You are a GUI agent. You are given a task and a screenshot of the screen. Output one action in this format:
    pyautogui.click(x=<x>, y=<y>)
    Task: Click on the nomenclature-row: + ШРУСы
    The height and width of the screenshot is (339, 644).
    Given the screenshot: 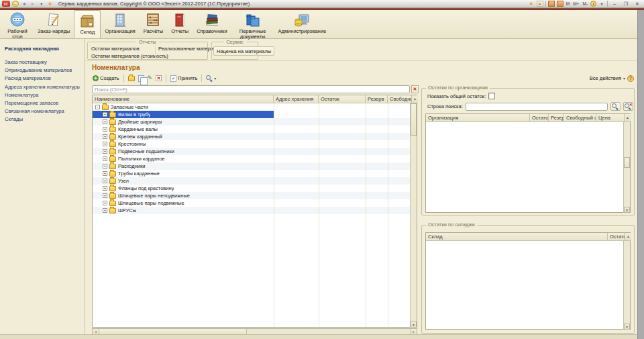 What is the action you would take?
    pyautogui.click(x=255, y=211)
    